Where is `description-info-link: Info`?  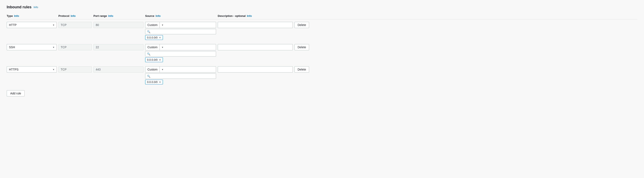 description-info-link: Info is located at coordinates (250, 16).